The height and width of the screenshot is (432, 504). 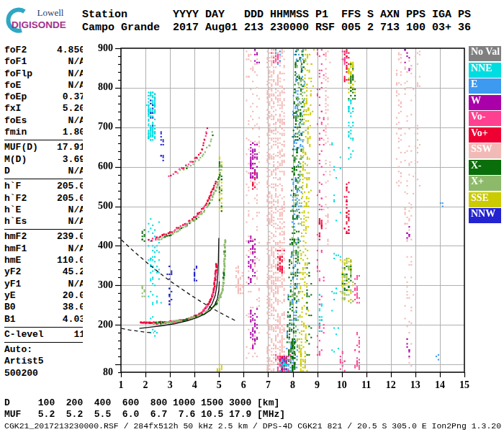 What do you see at coordinates (16, 237) in the screenshot?
I see `param-label: hmF2` at bounding box center [16, 237].